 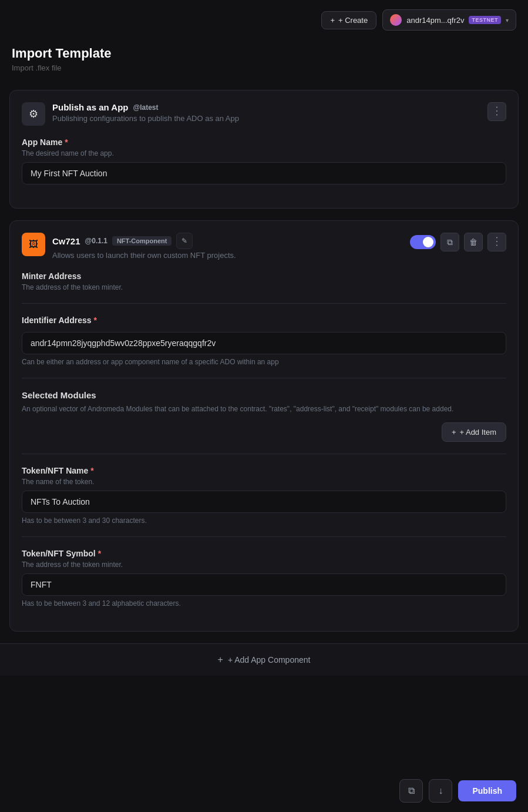 What do you see at coordinates (264, 53) in the screenshot?
I see `page-title: Import Template` at bounding box center [264, 53].